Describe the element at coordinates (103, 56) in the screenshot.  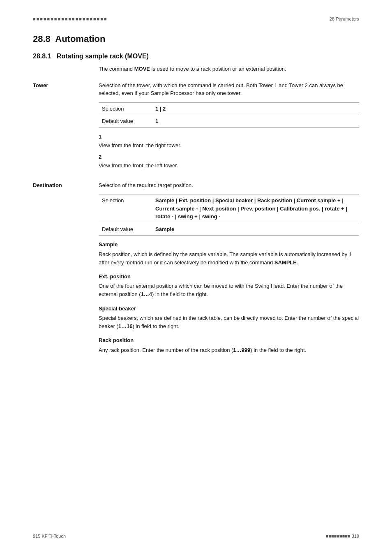
I see `subsection-heading: Rotating sample rack (MOVE)` at that location.